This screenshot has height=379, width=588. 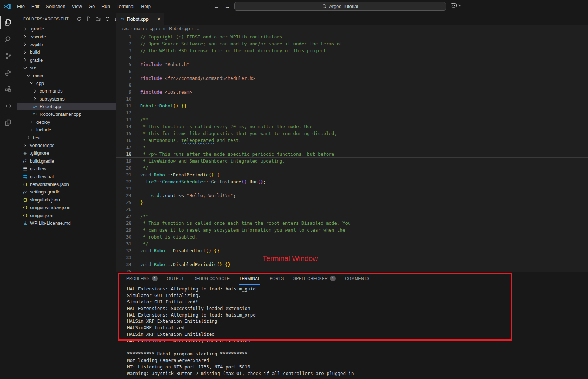 What do you see at coordinates (139, 29) in the screenshot?
I see `breadcrumb-item: main` at bounding box center [139, 29].